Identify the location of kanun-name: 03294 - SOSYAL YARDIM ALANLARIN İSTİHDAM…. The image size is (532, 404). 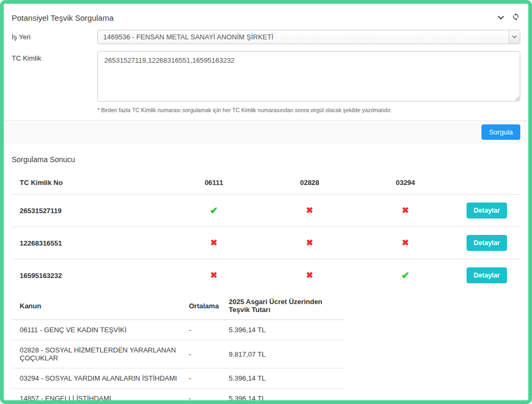
(100, 378).